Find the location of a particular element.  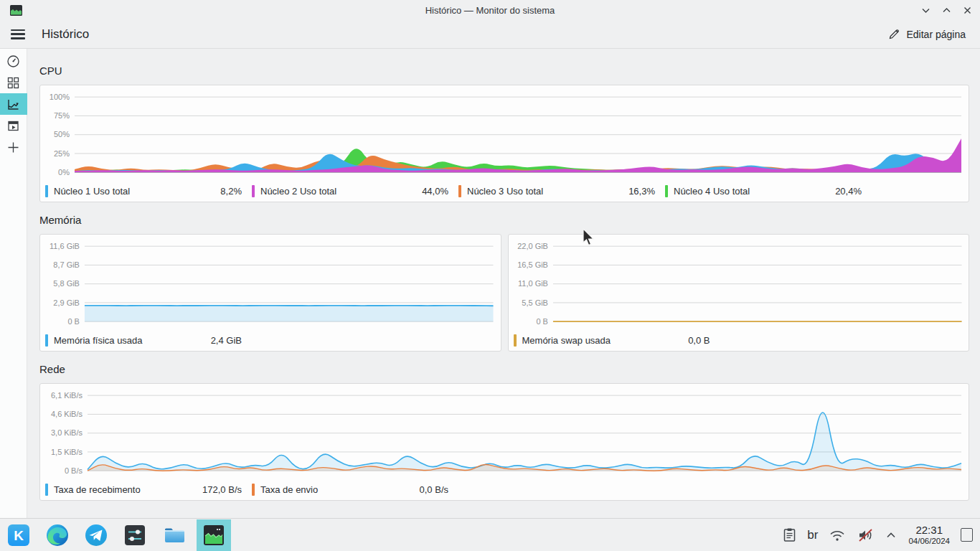

legend-item: Memória física usada2,4 GiB is located at coordinates (149, 340).